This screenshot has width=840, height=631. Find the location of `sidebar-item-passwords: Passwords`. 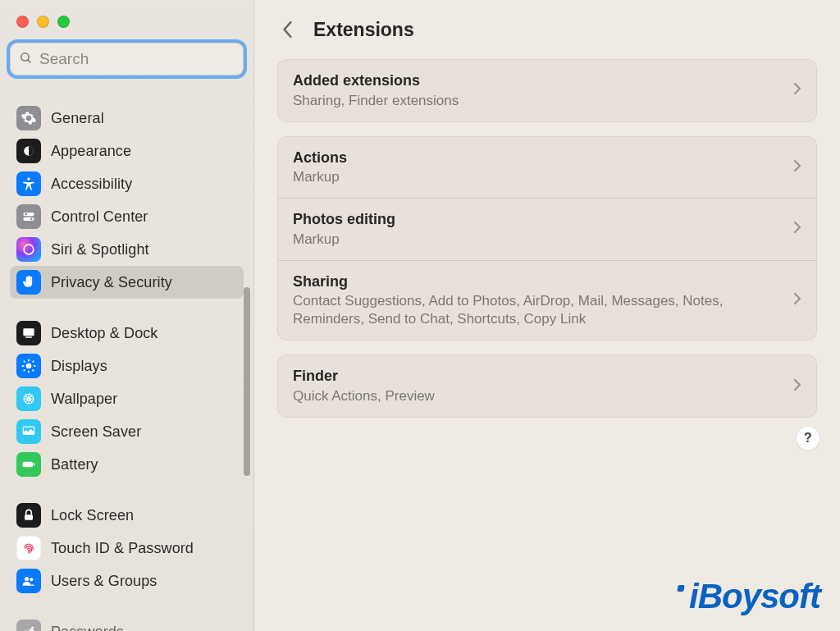

sidebar-item-passwords: Passwords is located at coordinates (126, 624).